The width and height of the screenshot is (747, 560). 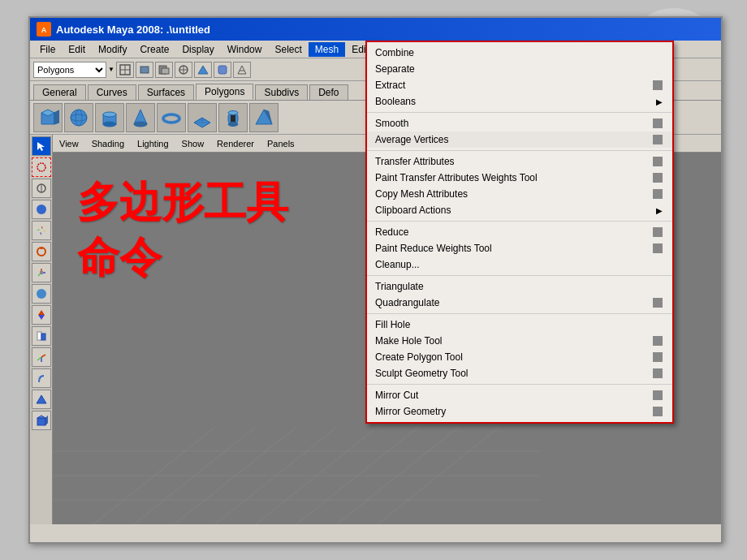 I want to click on tool-cylinder, so click(x=110, y=118).